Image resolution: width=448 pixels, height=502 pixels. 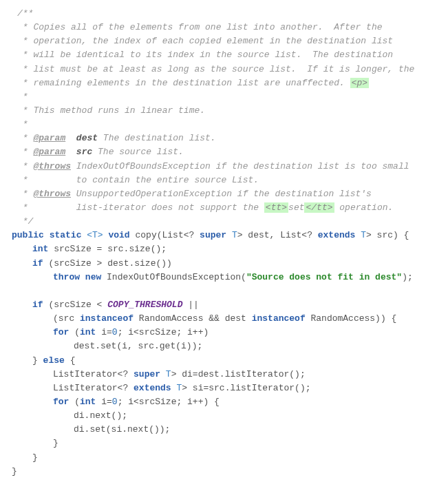 I want to click on code-line: throw new IndexOutOfBoundsException("Sou…, so click(x=224, y=278).